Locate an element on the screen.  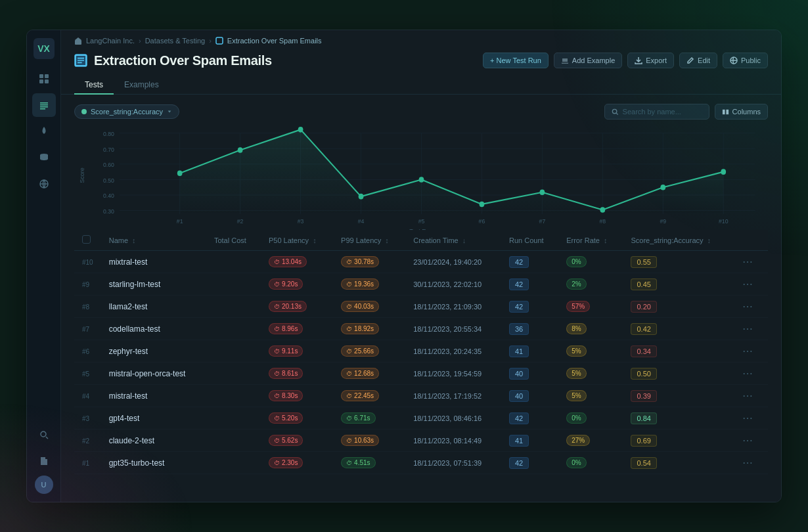
table-row: #8 llama2-test ⏱ 20.13s ⏱ 40.03s 18/11/2… is located at coordinates (421, 307).